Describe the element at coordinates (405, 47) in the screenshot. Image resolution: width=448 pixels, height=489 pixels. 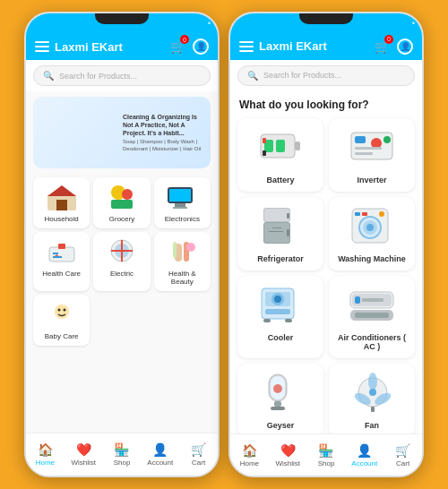
I see `user-icon-right: 👤` at that location.